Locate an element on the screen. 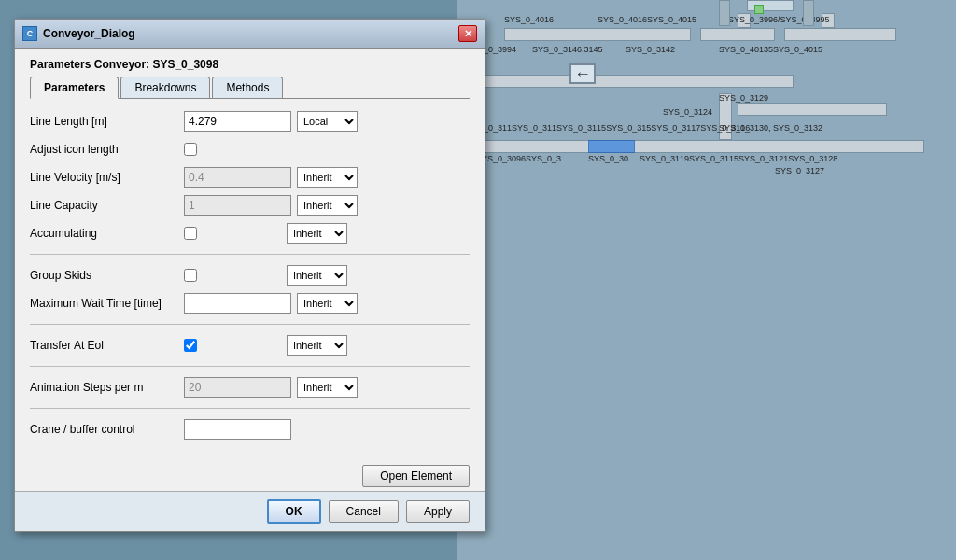 This screenshot has height=560, width=956. bg-label-2: SYS_0_4016SYS_0_4015 is located at coordinates (647, 20).